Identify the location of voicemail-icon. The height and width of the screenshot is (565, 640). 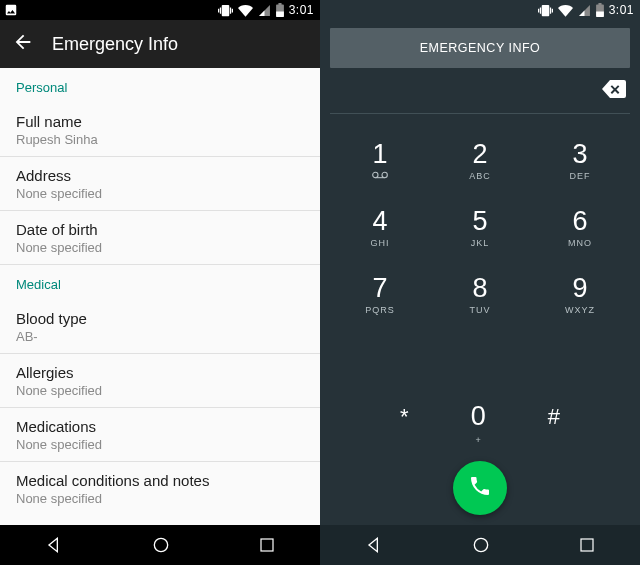
(380, 176).